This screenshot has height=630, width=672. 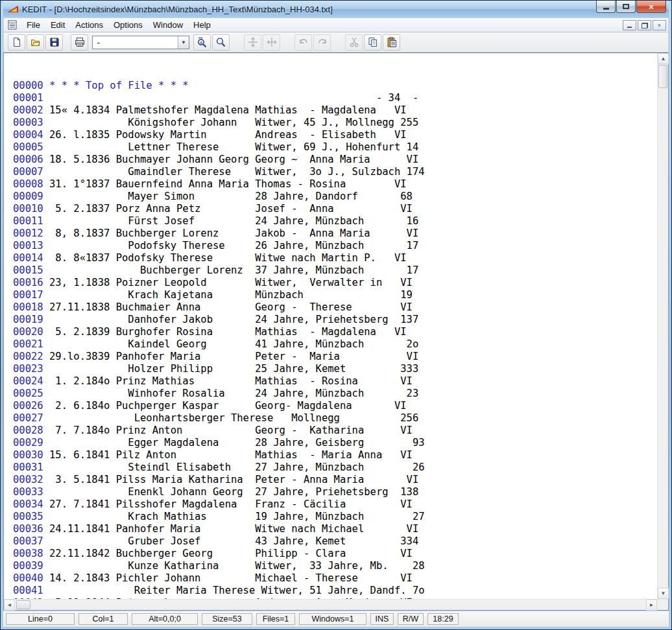 I want to click on undo-button, so click(x=304, y=43).